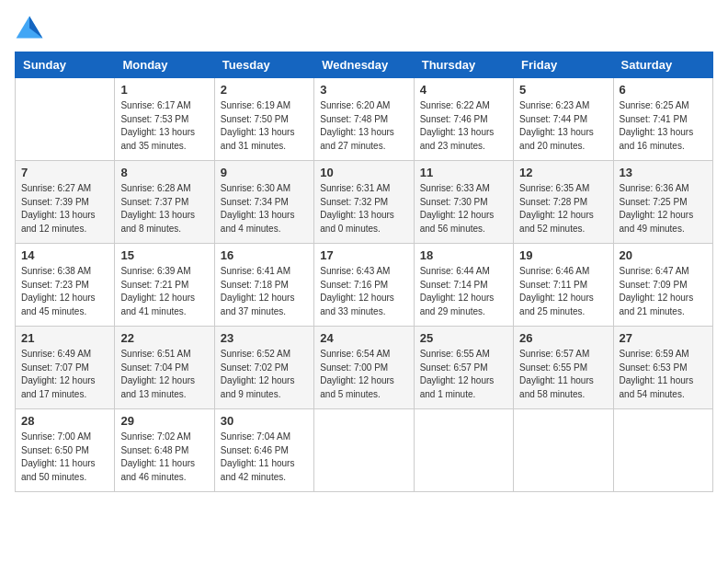 The height and width of the screenshot is (563, 728). I want to click on day-number: 20, so click(664, 256).